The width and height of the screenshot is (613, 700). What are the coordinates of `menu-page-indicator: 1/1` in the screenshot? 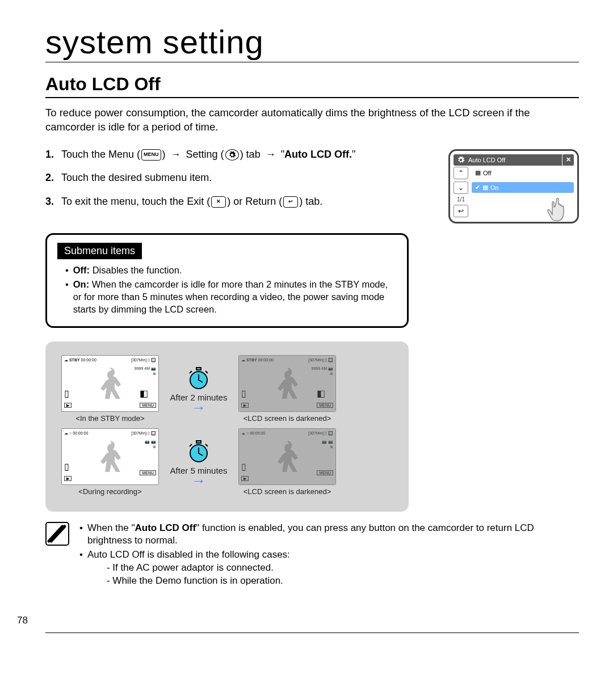 It's located at (461, 200).